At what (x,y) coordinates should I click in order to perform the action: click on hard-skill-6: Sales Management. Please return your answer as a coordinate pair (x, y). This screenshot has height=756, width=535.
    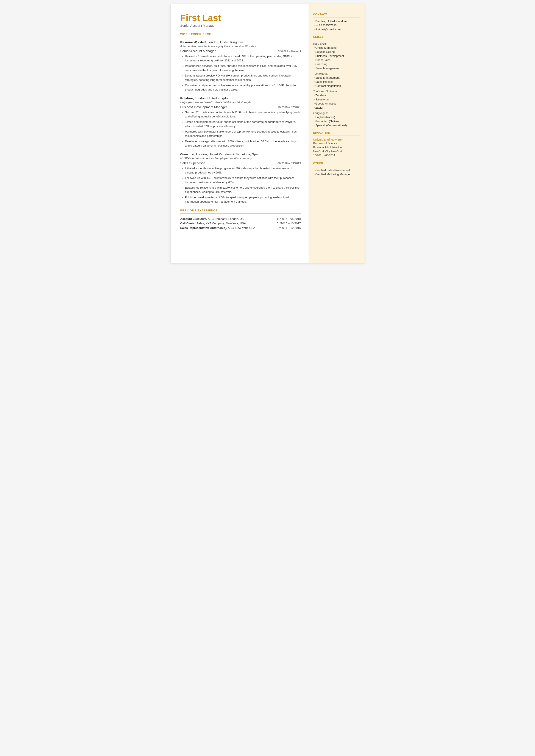
    Looking at the image, I should click on (337, 68).